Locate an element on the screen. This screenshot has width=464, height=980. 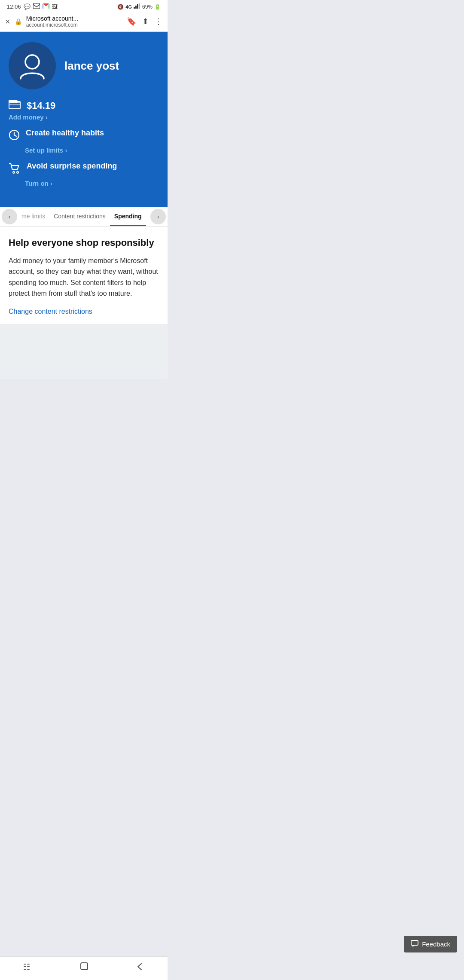
feature-2-title: Avoid surprise spending is located at coordinates (72, 166).